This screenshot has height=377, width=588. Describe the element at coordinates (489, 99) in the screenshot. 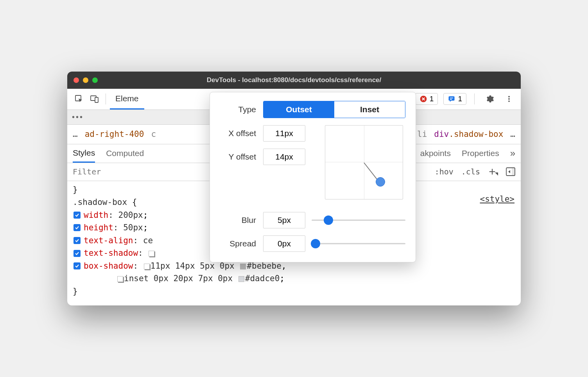

I see `gear-icon` at that location.